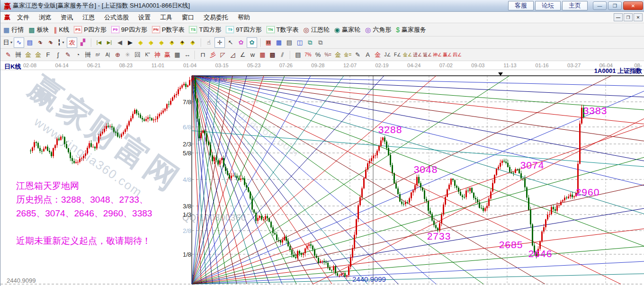 This screenshot has width=644, height=286. What do you see at coordinates (151, 43) in the screenshot?
I see `nav-gann-diamond-right-icon: ◆→` at bounding box center [151, 43].